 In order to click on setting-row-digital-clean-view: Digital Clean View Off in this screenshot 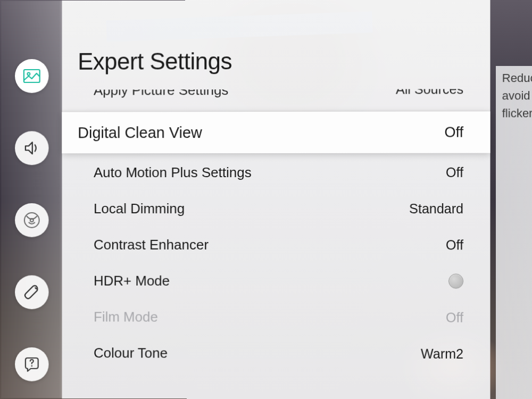, I will do `click(276, 132)`.